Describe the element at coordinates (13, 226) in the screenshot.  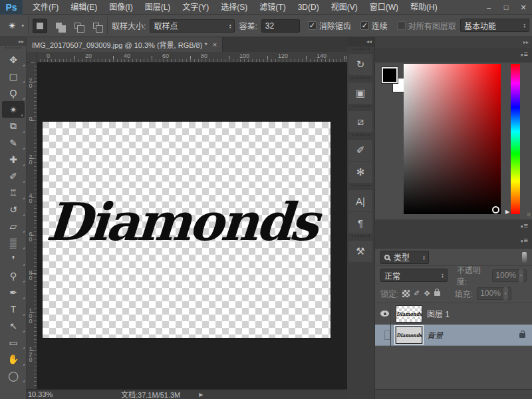
I see `eraser-tool: ▱` at that location.